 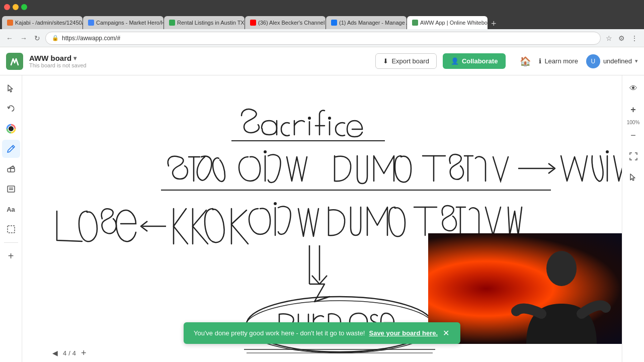 I want to click on visibility-btn: 👁, so click(x=633, y=88).